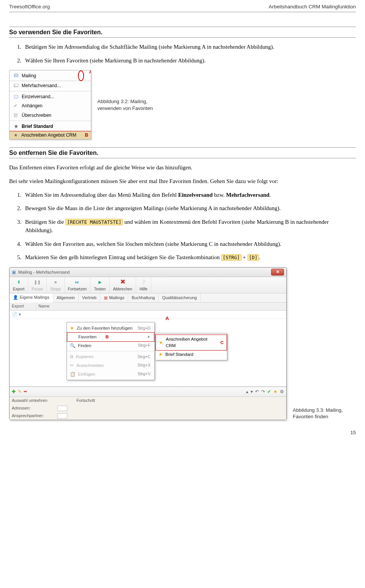 The height and width of the screenshot is (588, 365). Describe the element at coordinates (161, 306) in the screenshot. I see `col-name: Name` at that location.